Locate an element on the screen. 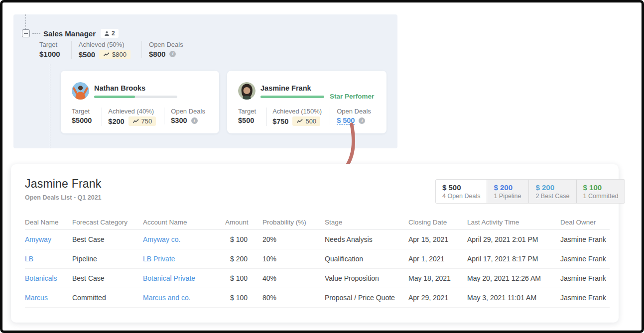 This screenshot has height=333, width=644. deal-name-link: LB is located at coordinates (49, 259).